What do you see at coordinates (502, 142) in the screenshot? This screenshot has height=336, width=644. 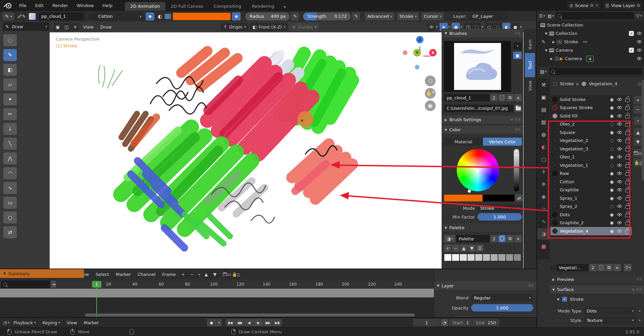 I see `vertex-color-mode-tab: Vertex Color` at bounding box center [502, 142].